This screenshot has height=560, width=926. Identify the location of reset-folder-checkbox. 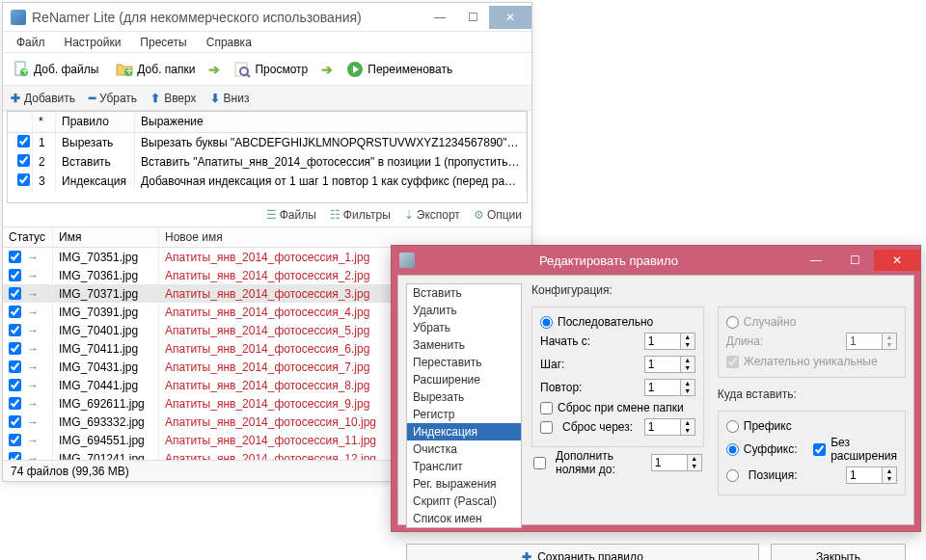
(546, 409).